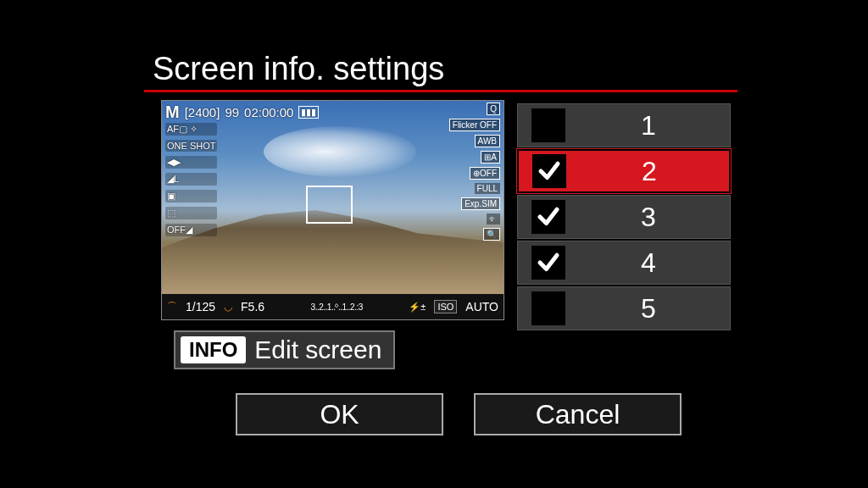 Image resolution: width=868 pixels, height=488 pixels. Describe the element at coordinates (192, 180) in the screenshot. I see `quality-icon: ◢L` at that location.